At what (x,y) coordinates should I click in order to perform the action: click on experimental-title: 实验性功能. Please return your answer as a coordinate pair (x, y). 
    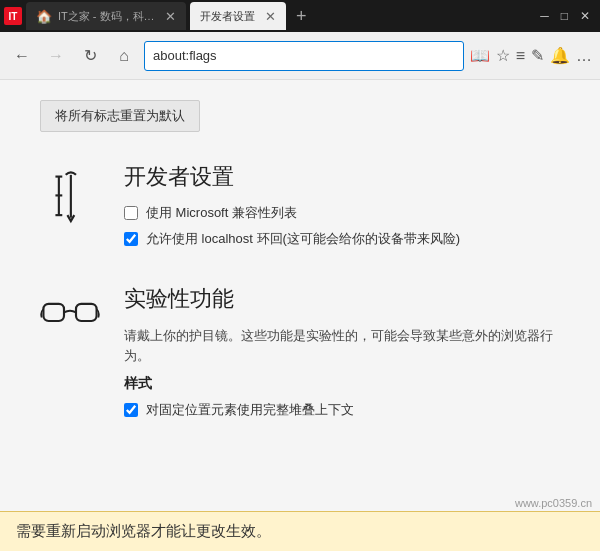
    Looking at the image, I should click on (342, 299).